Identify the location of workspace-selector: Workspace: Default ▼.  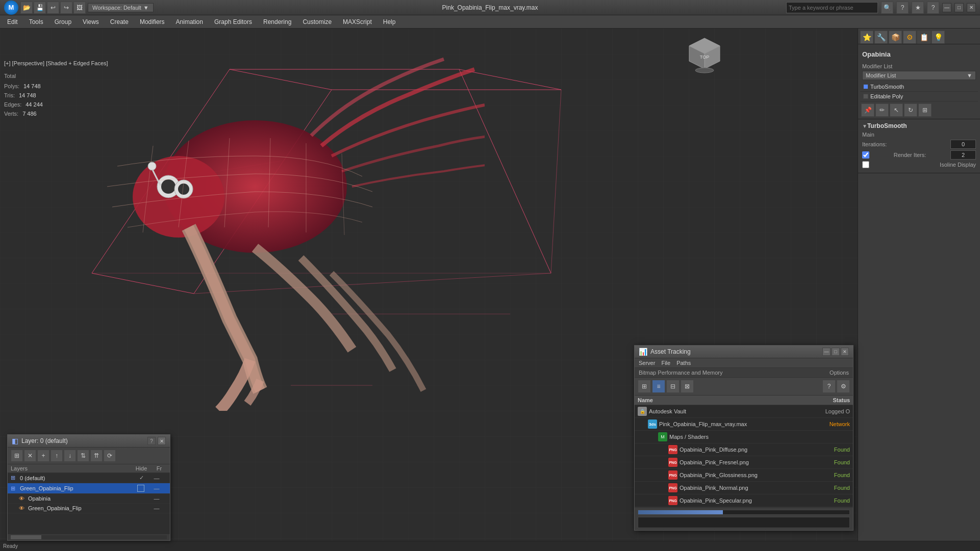
(120, 8).